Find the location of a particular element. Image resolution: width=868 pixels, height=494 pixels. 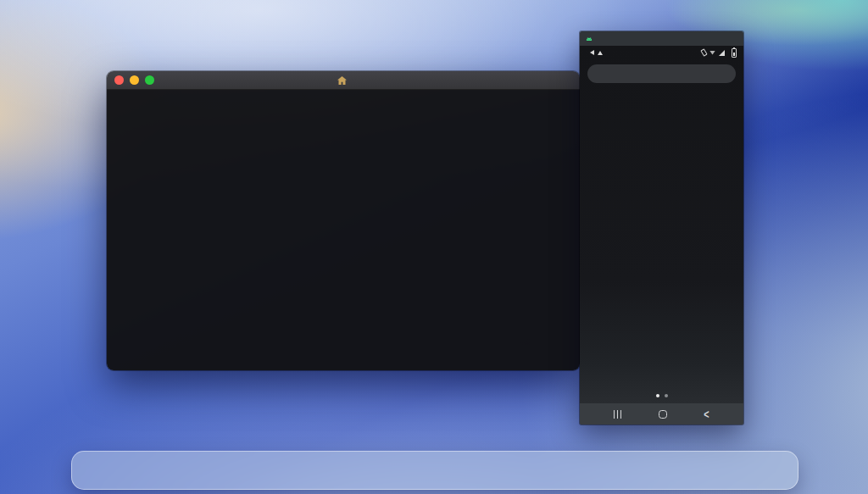

recents-button is located at coordinates (618, 414).